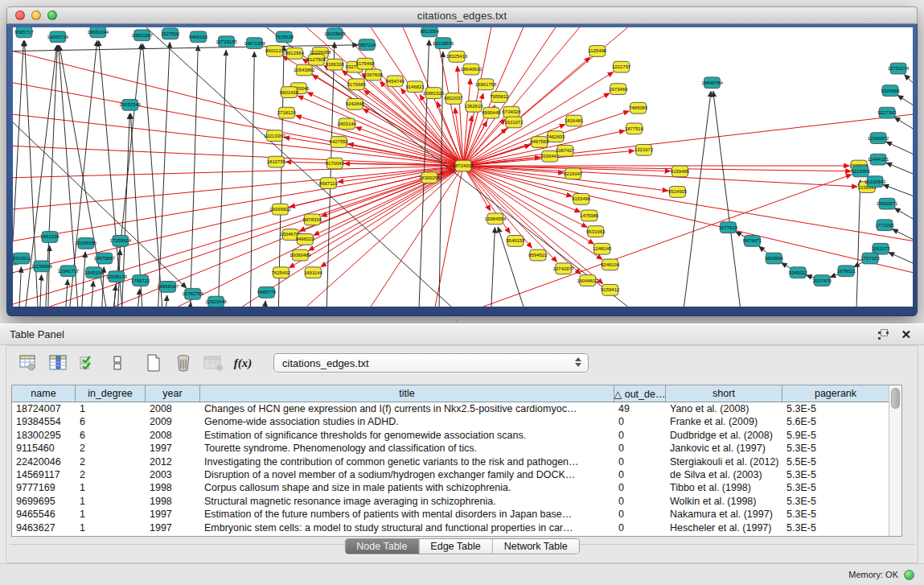 Image resolution: width=924 pixels, height=585 pixels. I want to click on network-node: 9514905, so click(678, 192).